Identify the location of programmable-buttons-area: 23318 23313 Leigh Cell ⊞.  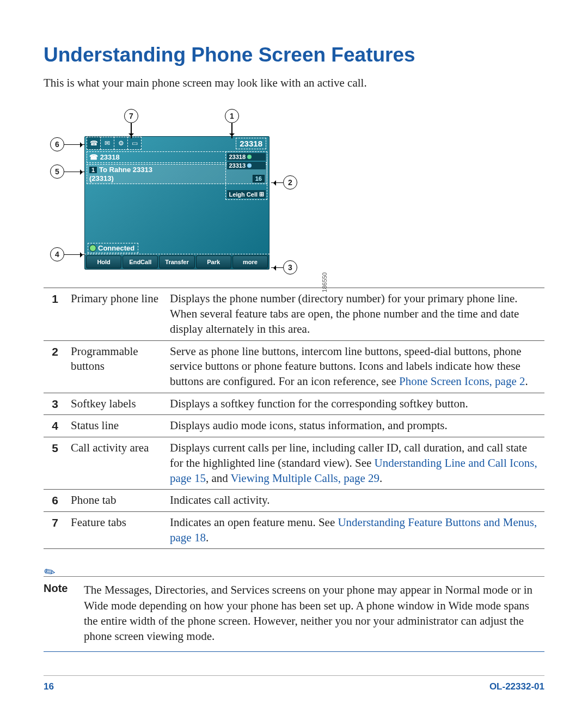
(246, 175).